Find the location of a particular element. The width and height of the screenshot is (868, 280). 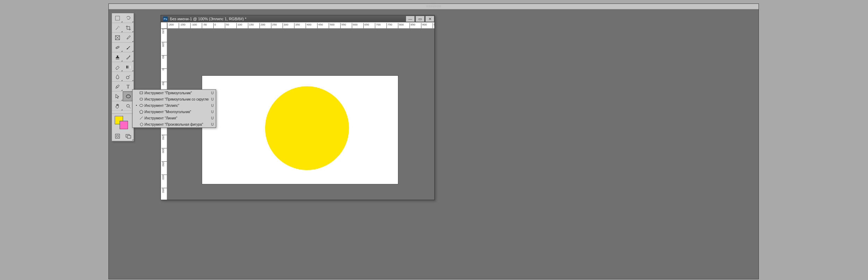

ruler-tick: 450 is located at coordinates (320, 26).